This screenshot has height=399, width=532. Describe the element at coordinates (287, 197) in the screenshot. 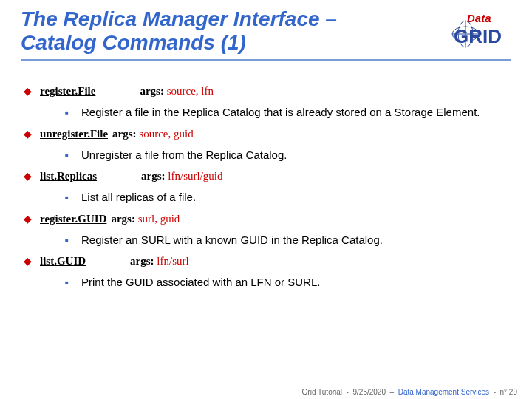

I see `command-desc-row: ■List all replicas of a file.` at that location.